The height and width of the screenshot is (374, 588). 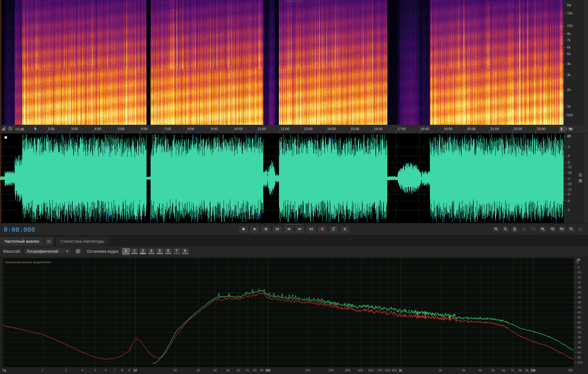 What do you see at coordinates (580, 175) in the screenshot?
I see `channel-l-badge: L` at bounding box center [580, 175].